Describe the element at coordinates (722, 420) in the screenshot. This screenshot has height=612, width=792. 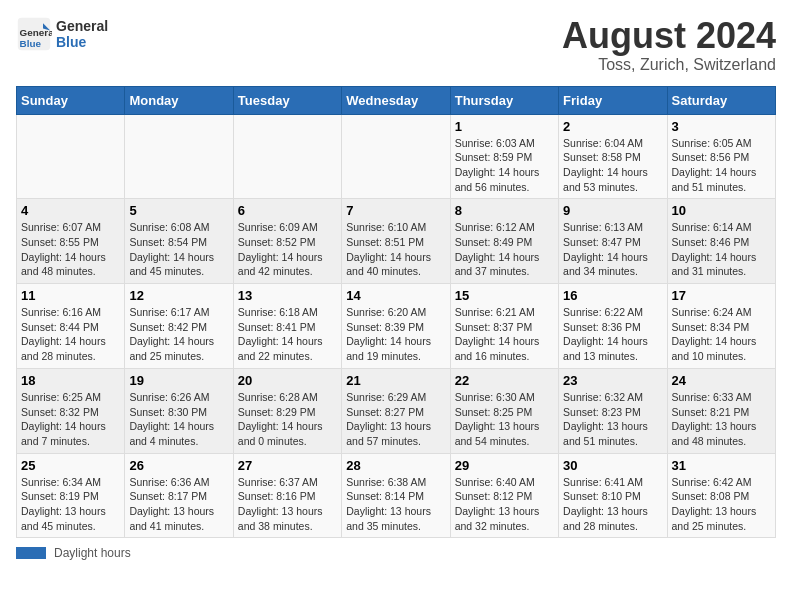
I see `day-info: Sunrise: 6:33 AM Sunset: 8:21 PM Dayligh…` at that location.